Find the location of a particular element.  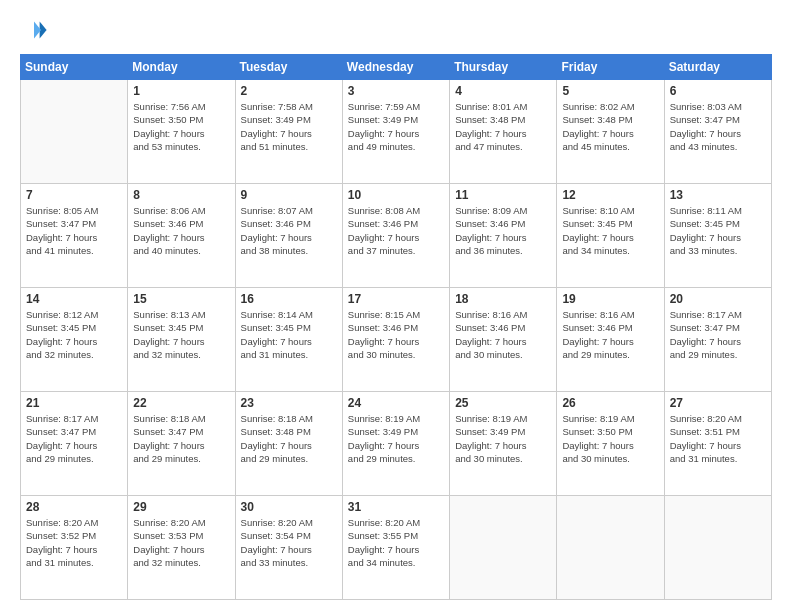

day-number: 5 is located at coordinates (610, 91).